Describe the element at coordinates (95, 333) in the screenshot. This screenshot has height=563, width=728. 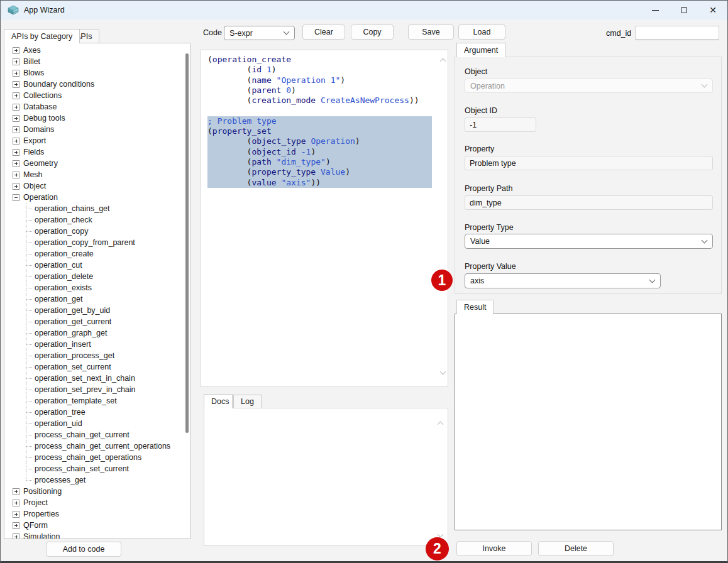
I see `tree-item-operation-graph-get: operation_graph_get` at that location.